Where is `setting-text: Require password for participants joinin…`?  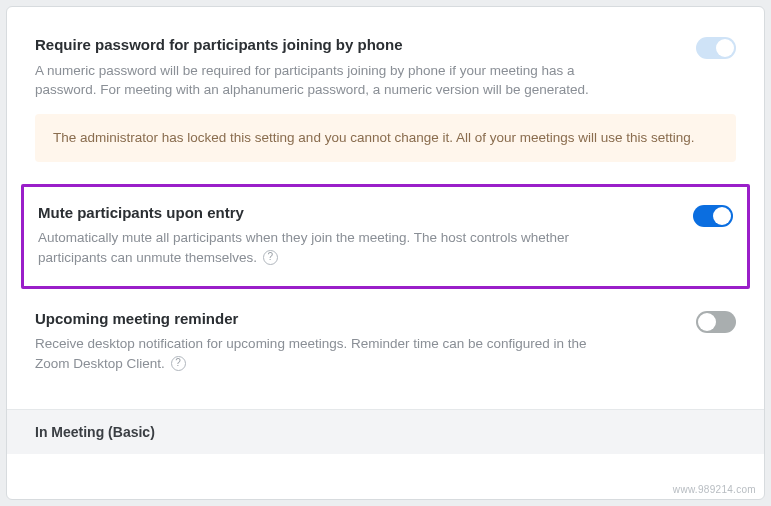
setting-text: Require password for participants joinin… is located at coordinates (315, 68).